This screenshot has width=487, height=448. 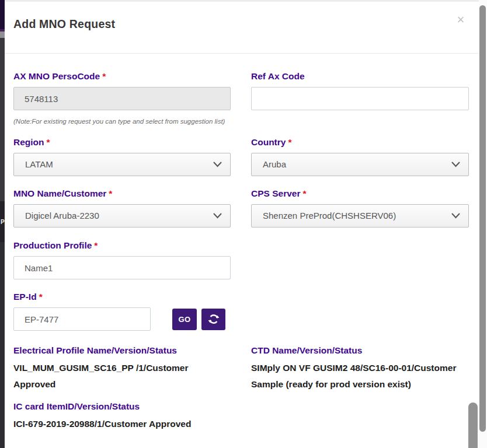 I want to click on ctd-value: SIMply ON VF GUSIM2 48/SC16-00-01/Custom…, so click(x=360, y=376).